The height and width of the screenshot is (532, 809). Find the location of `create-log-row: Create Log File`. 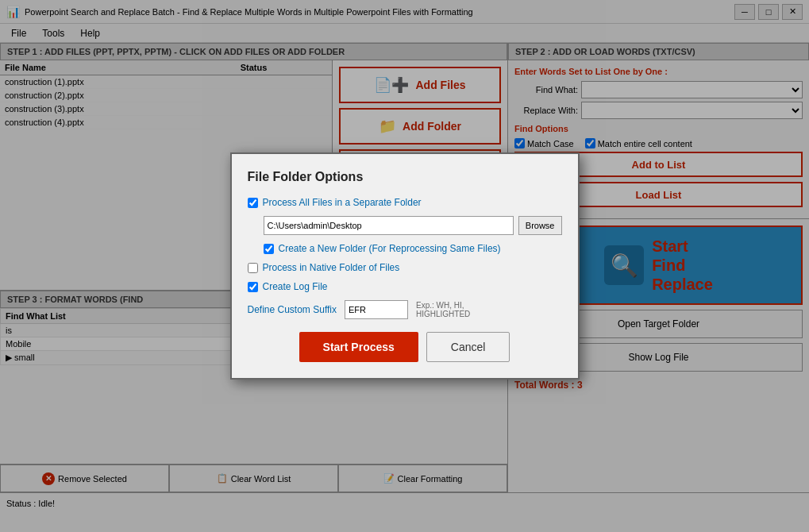

create-log-row: Create Log File is located at coordinates (405, 287).